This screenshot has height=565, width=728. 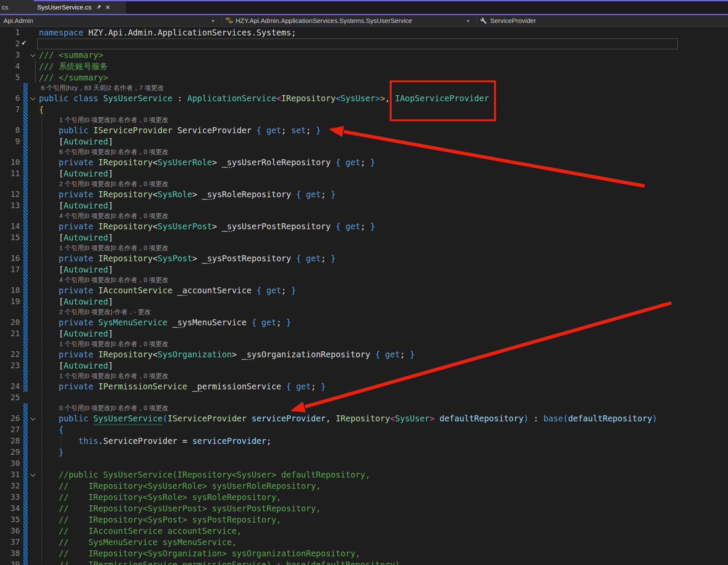 I want to click on code-text: // IAccountService accountService,, so click(x=140, y=531).